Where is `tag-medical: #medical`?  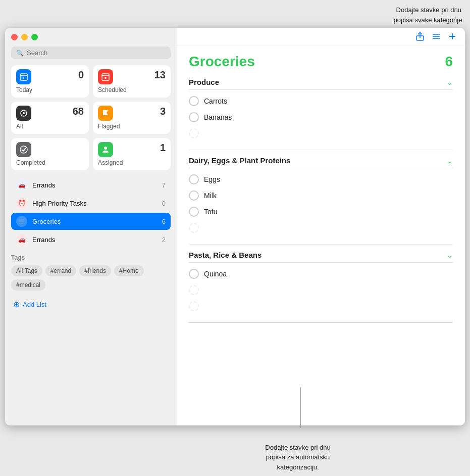
tag-medical: #medical is located at coordinates (28, 285).